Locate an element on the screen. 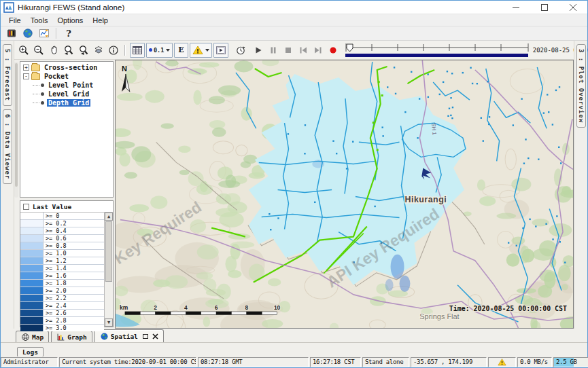  scroll-up-icon: ▲ is located at coordinates (109, 217).